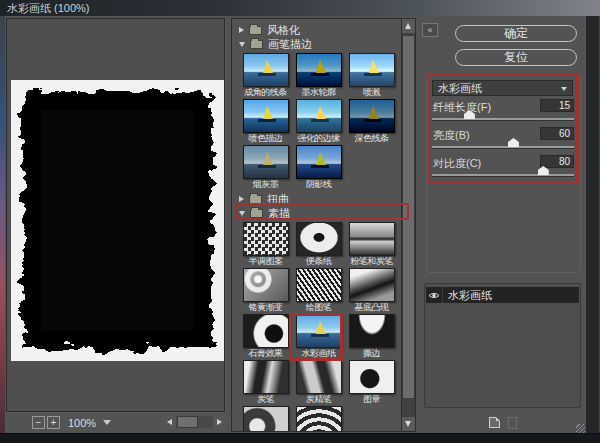  What do you see at coordinates (457, 164) in the screenshot?
I see `slider-label: 对比度(C)` at bounding box center [457, 164].